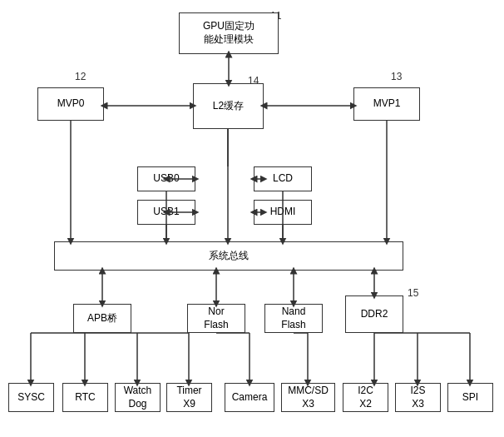  What do you see at coordinates (85, 398) in the screenshot?
I see `rtc-block: RTC` at bounding box center [85, 398].